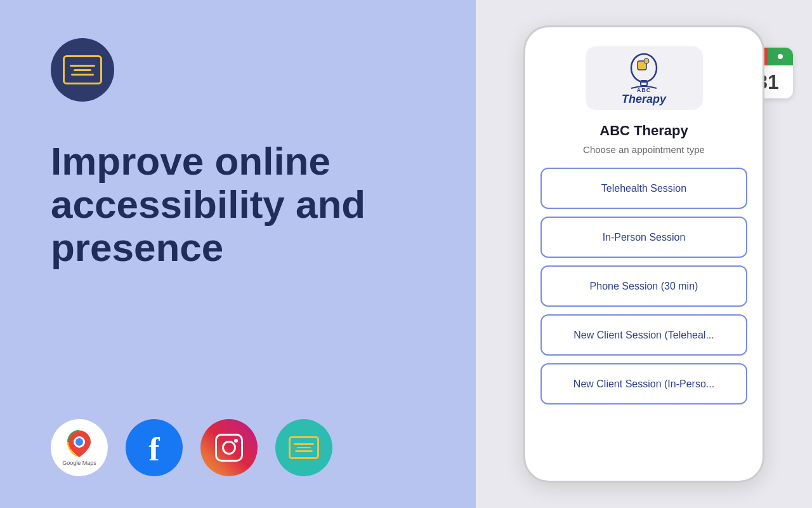 The image size is (812, 508). Describe the element at coordinates (154, 448) in the screenshot. I see `facebook-icon: f` at that location.